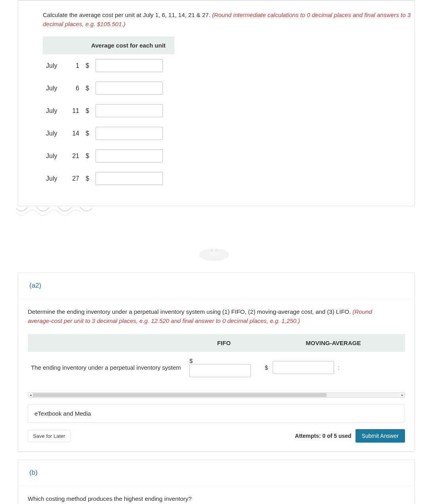 This screenshot has height=504, width=428. Describe the element at coordinates (109, 113) in the screenshot. I see `avg-cost-table: Average cost for each unit July 1 $ July…` at that location.